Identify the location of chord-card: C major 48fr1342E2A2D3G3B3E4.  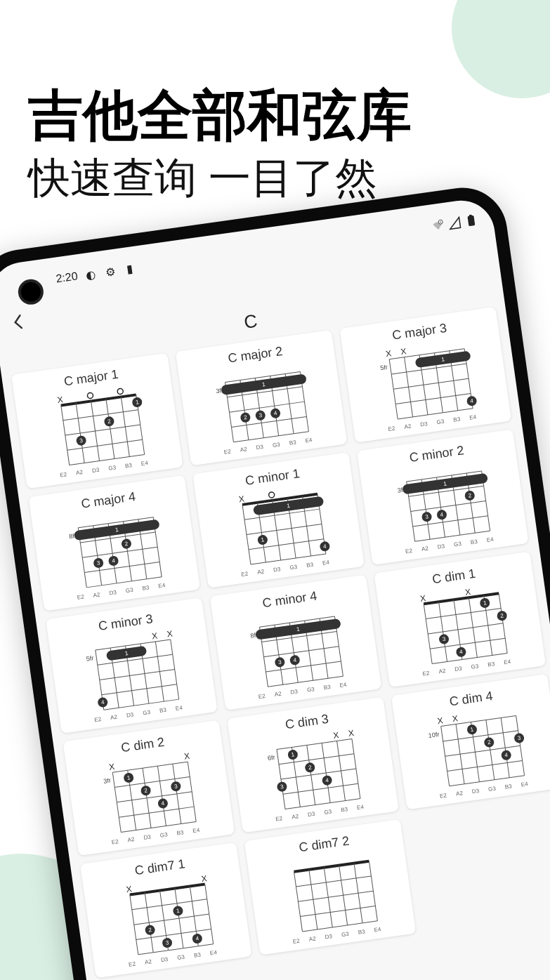
(115, 543).